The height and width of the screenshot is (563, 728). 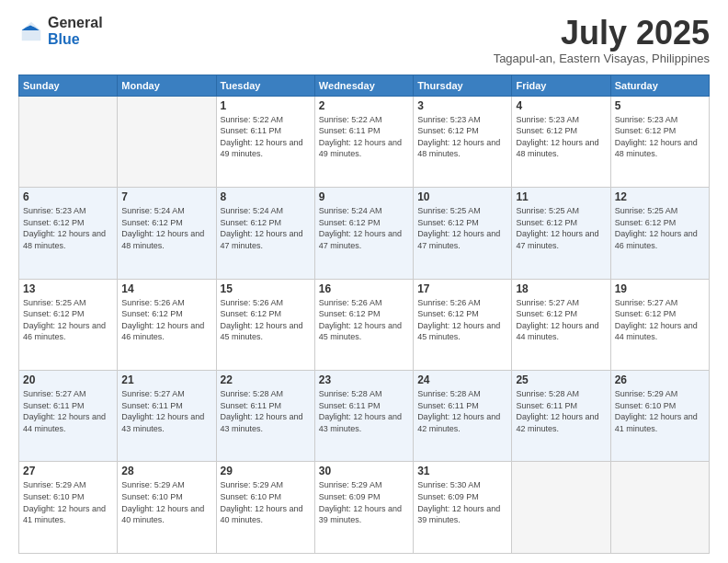 I want to click on calendar-cell-3-6: 26Sunrise: 5:29 AMSunset: 6:10 PMDayligh…, so click(x=660, y=416).